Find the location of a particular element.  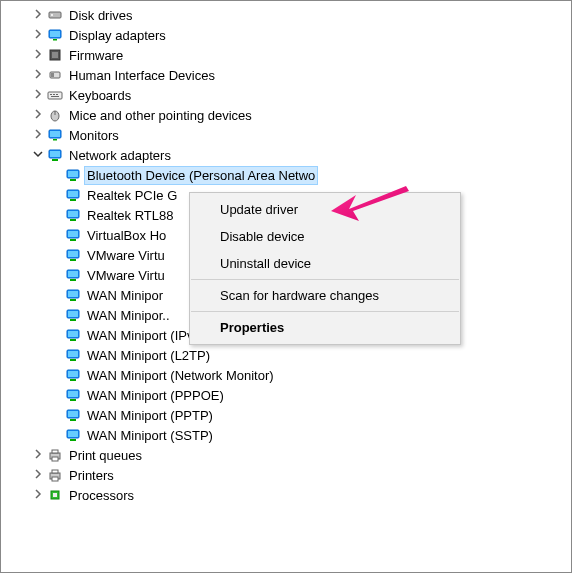

tree-item-network-child: WAN Miniport (PPTP) is located at coordinates (291, 415).